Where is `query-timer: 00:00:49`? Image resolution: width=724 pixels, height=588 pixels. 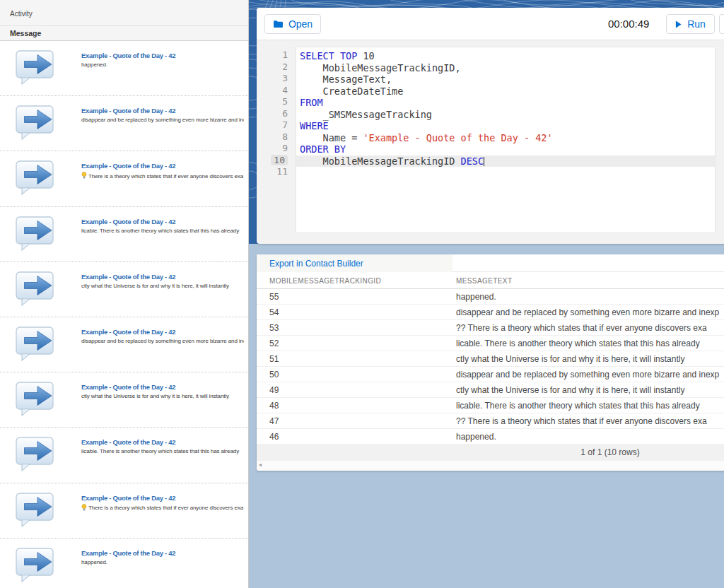 query-timer: 00:00:49 is located at coordinates (629, 24).